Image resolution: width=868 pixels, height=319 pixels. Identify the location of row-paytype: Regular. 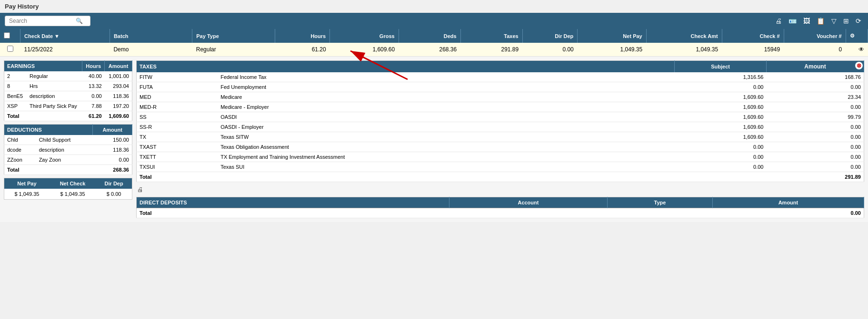
(233, 49).